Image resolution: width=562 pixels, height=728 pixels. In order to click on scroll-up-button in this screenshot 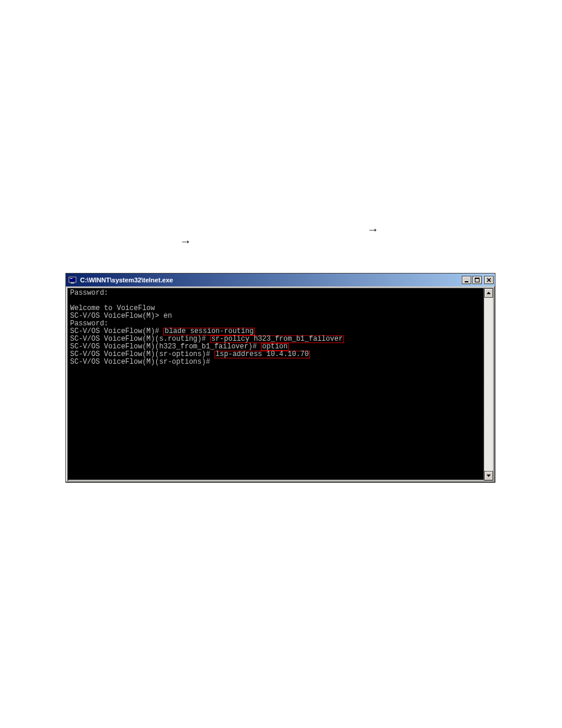, I will do `click(489, 293)`.